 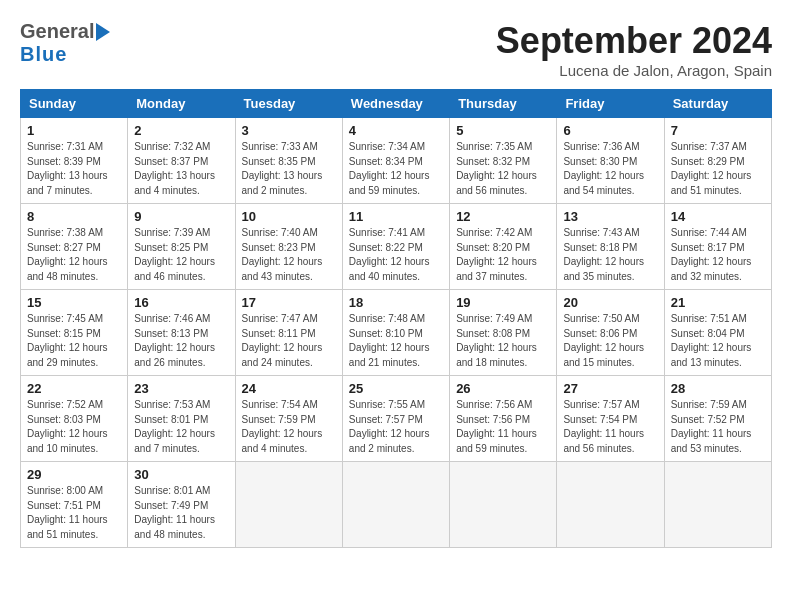 I want to click on calendar-header-row: Sunday Monday Tuesday Wednesday Thursday…, so click(x=396, y=104).